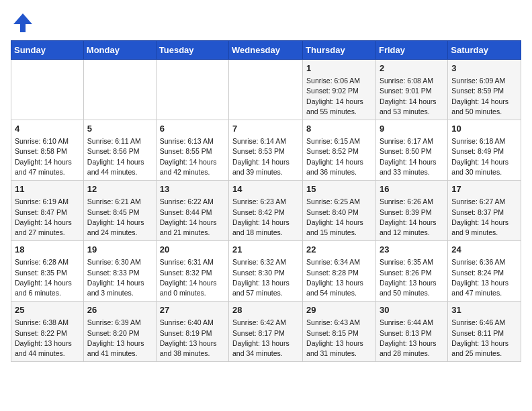 The image size is (532, 411). Describe the element at coordinates (192, 332) in the screenshot. I see `calendar-cell: 27Sunrise: 6:40 AM Sunset: 8:19 PM Dayli…` at that location.